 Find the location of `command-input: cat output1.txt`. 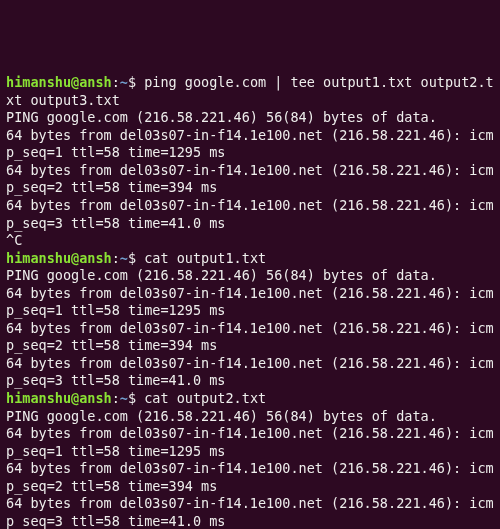

command-input: cat output1.txt is located at coordinates (205, 258).